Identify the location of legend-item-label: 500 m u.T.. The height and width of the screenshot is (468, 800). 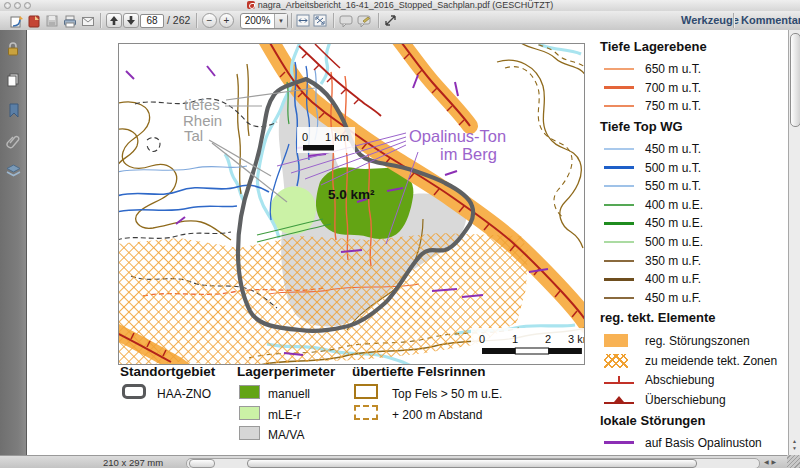
(673, 168).